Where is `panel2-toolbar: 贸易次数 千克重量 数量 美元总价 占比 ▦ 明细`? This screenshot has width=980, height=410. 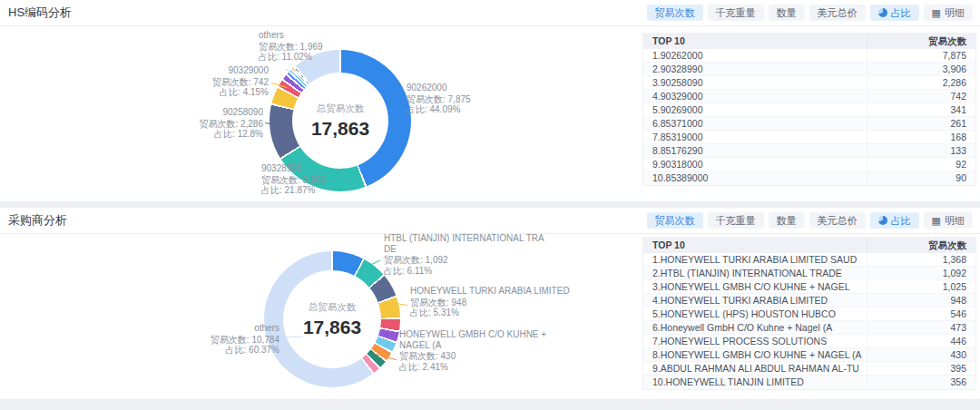
panel2-toolbar: 贸易次数 千克重量 数量 美元总价 占比 ▦ 明细 is located at coordinates (809, 220).